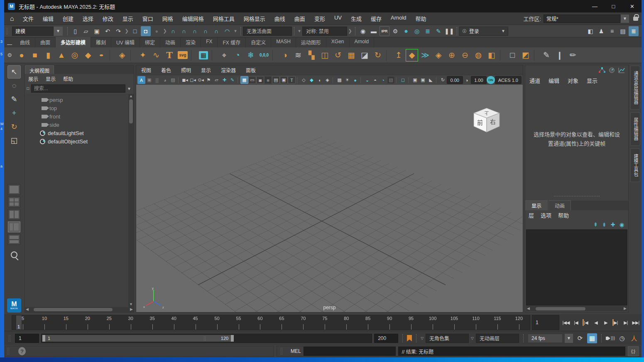  I want to click on shelf-button: ⊕, so click(452, 55).